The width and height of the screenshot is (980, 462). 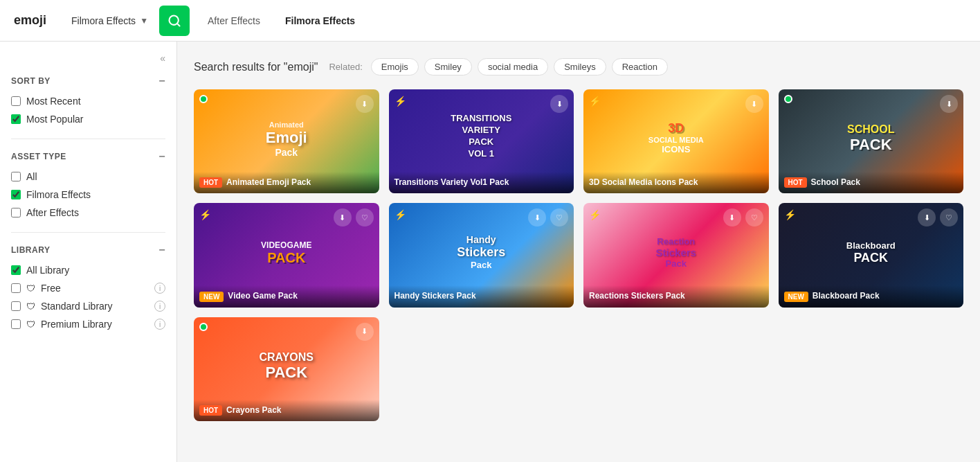 I want to click on sort-by-section: SORT BY − Most Recent Most Popular, so click(x=89, y=100).